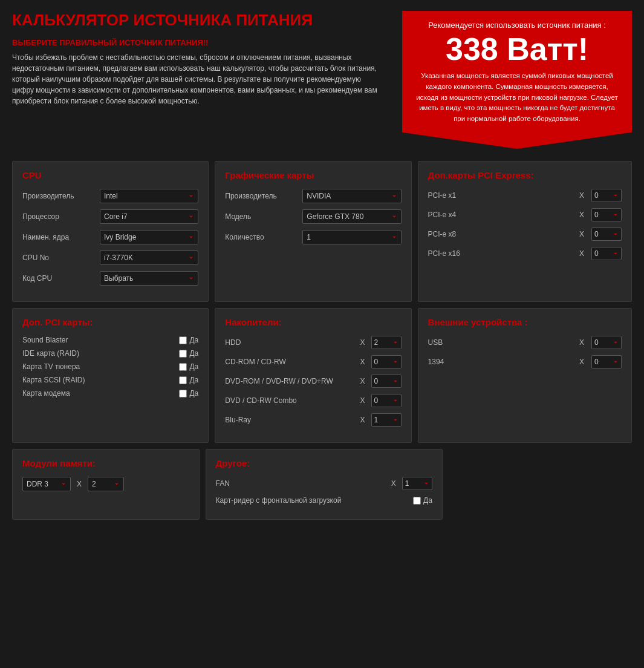 The image size is (644, 668). Describe the element at coordinates (525, 362) in the screenshot. I see `1394-row: 1394 X 012` at that location.